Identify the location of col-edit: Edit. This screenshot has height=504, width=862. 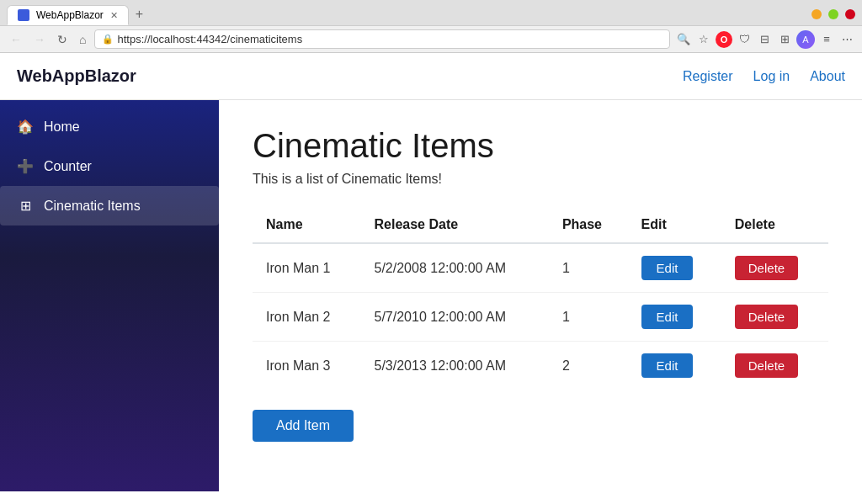
(675, 225).